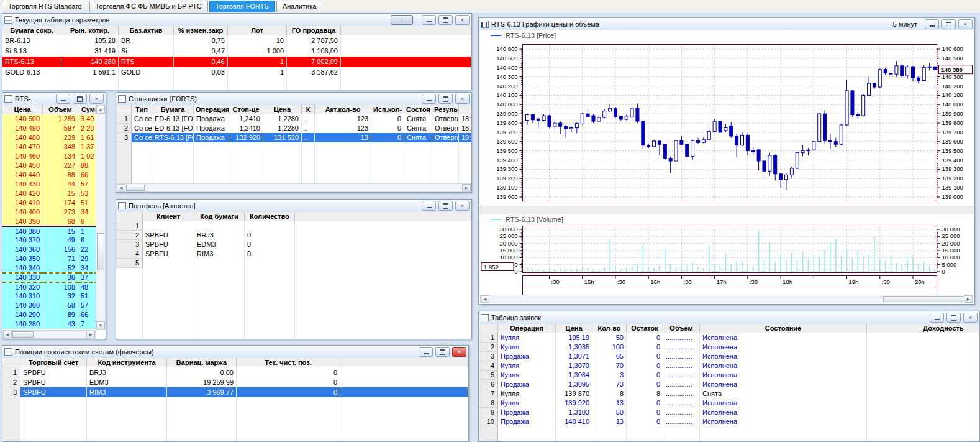 The height and width of the screenshot is (442, 980). What do you see at coordinates (729, 366) in the screenshot?
I see `table-row: 4Купля1,3070700..............Исполнена` at bounding box center [729, 366].